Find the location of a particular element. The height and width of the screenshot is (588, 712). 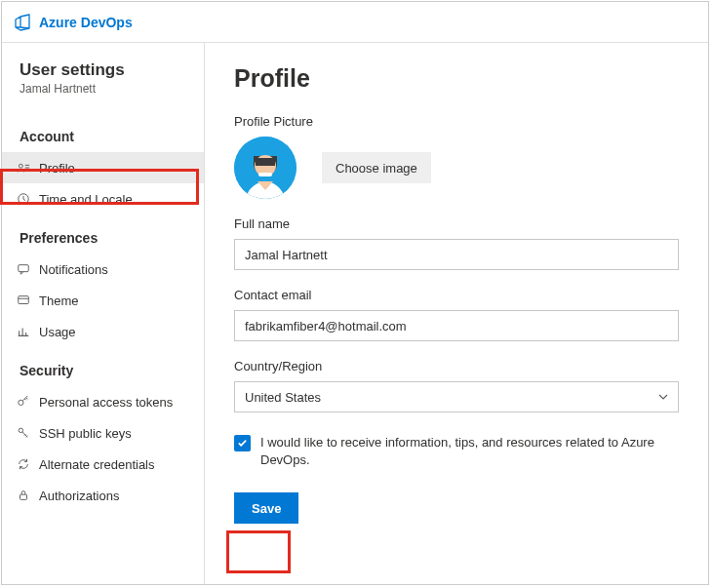

theme-icon is located at coordinates (23, 300).